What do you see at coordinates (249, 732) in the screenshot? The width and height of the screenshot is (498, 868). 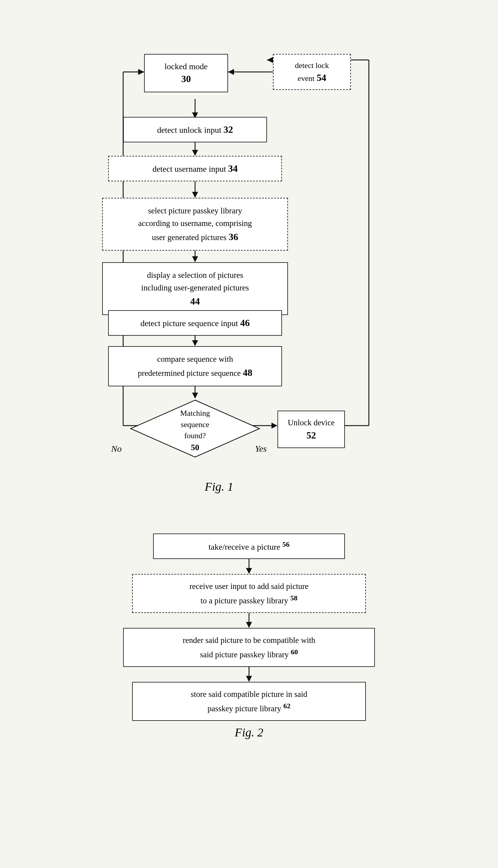 I see `fig2-label: Fig. 2` at bounding box center [249, 732].